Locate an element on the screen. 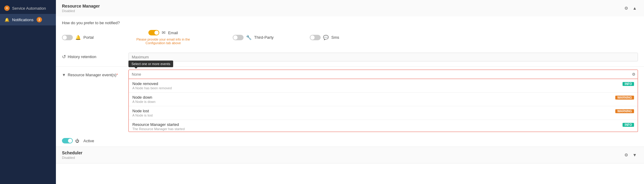  wrench-icon: 🔧 is located at coordinates (249, 38).